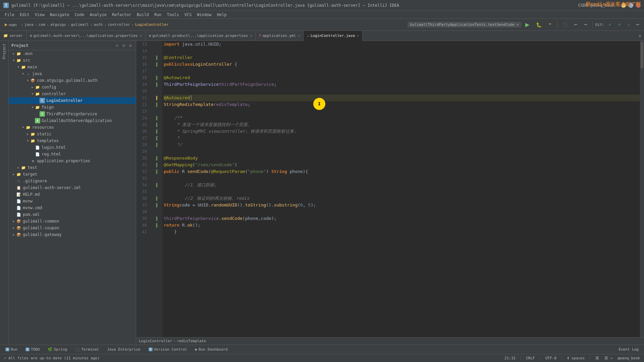 This screenshot has height=362, width=644. What do you see at coordinates (98, 15) in the screenshot?
I see `menu-analyze: Analyze` at bounding box center [98, 15].